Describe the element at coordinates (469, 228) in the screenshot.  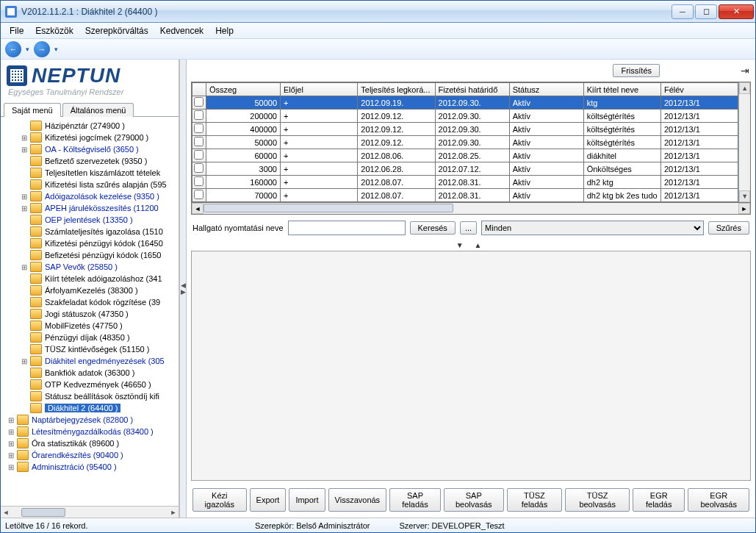
I see `more-button: ...` at that location.